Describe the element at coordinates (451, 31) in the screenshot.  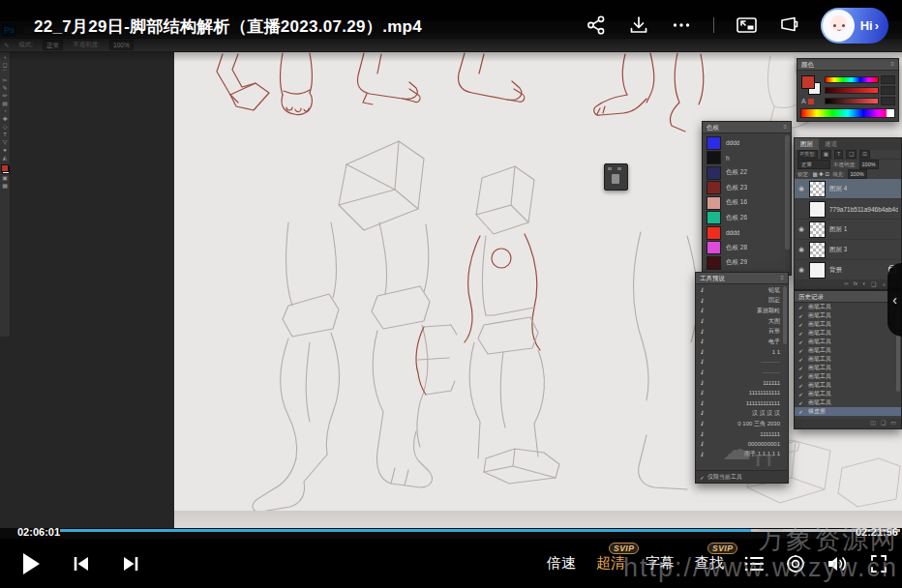
I see `top-overlay: 22_7月29日-脚部结构解析（直播2023.07.29）.mp4 Hi` at that location.